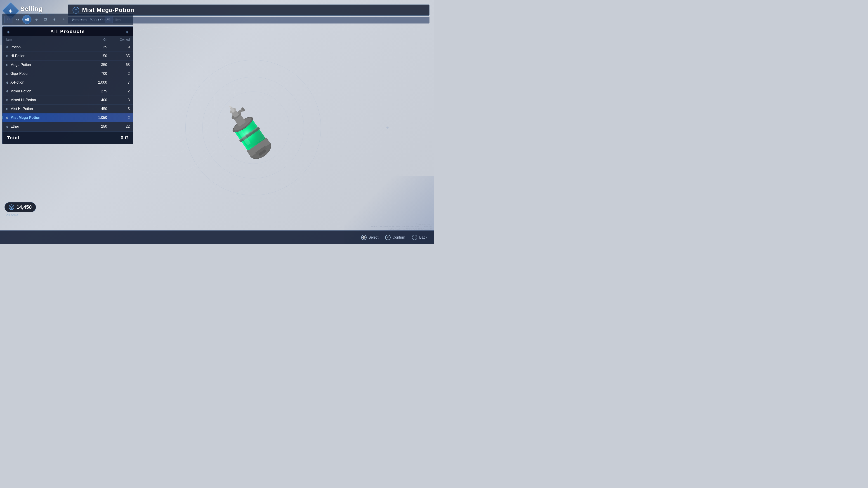 The height and width of the screenshot is (488, 868). Describe the element at coordinates (364, 237) in the screenshot. I see `select-button-icon` at that location.